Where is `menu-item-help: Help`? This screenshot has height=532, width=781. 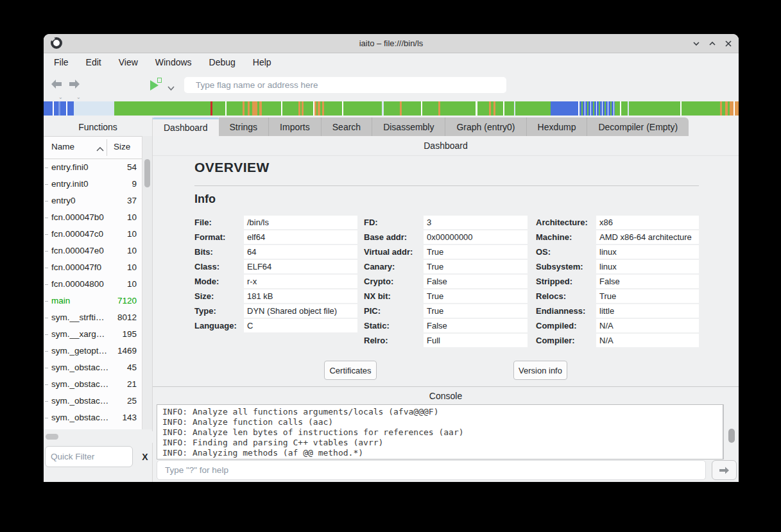
menu-item-help: Help is located at coordinates (262, 62).